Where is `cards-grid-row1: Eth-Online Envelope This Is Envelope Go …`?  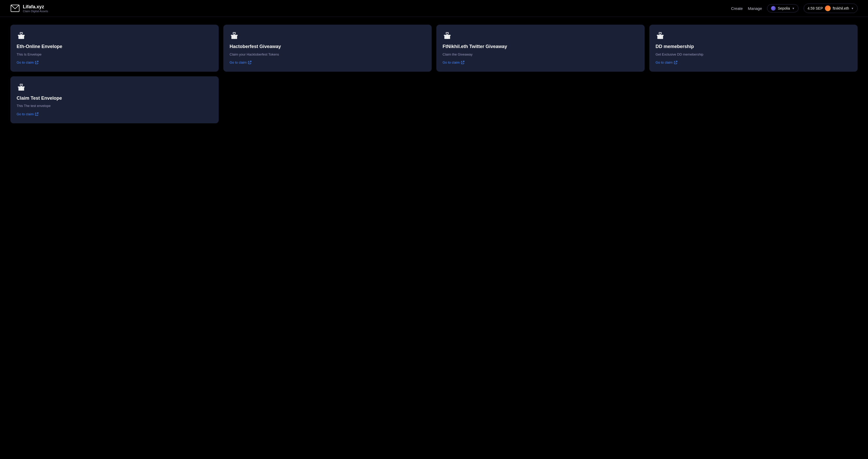 cards-grid-row1: Eth-Online Envelope This Is Envelope Go … is located at coordinates (434, 48).